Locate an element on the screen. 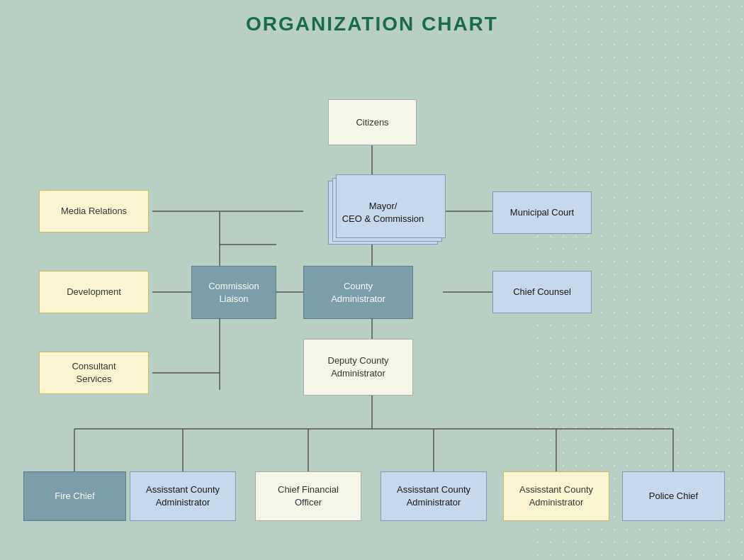 Image resolution: width=744 pixels, height=560 pixels. county-administrator-box: County Administrator is located at coordinates (359, 292).